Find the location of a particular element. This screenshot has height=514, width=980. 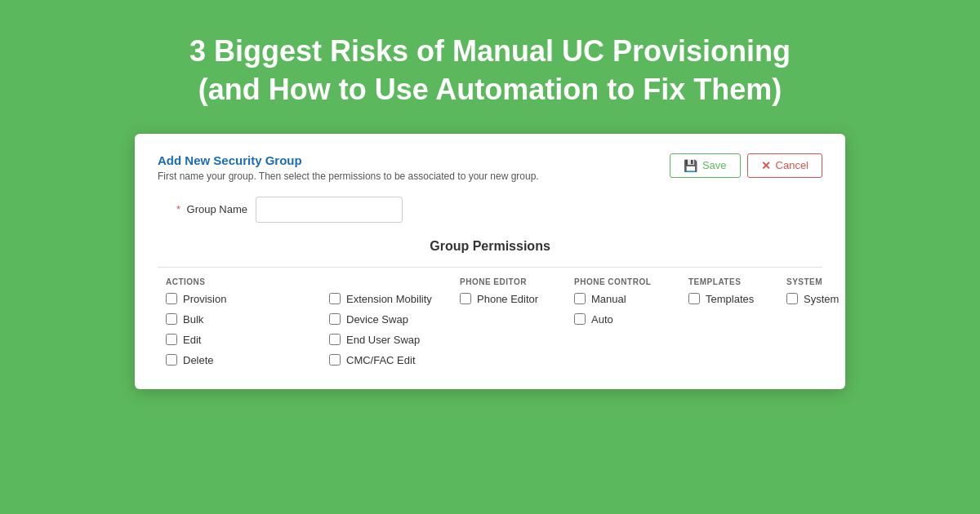

save-icon: 💾 is located at coordinates (691, 166).